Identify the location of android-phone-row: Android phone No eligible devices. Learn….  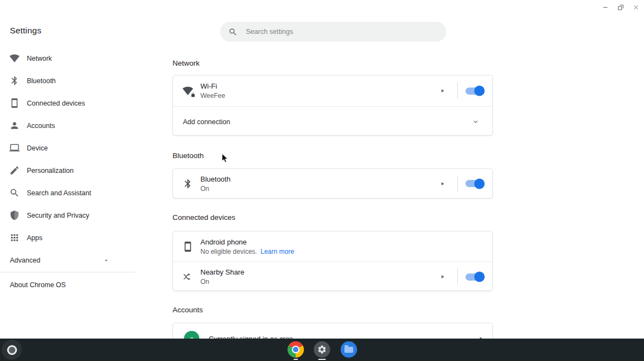
(333, 246).